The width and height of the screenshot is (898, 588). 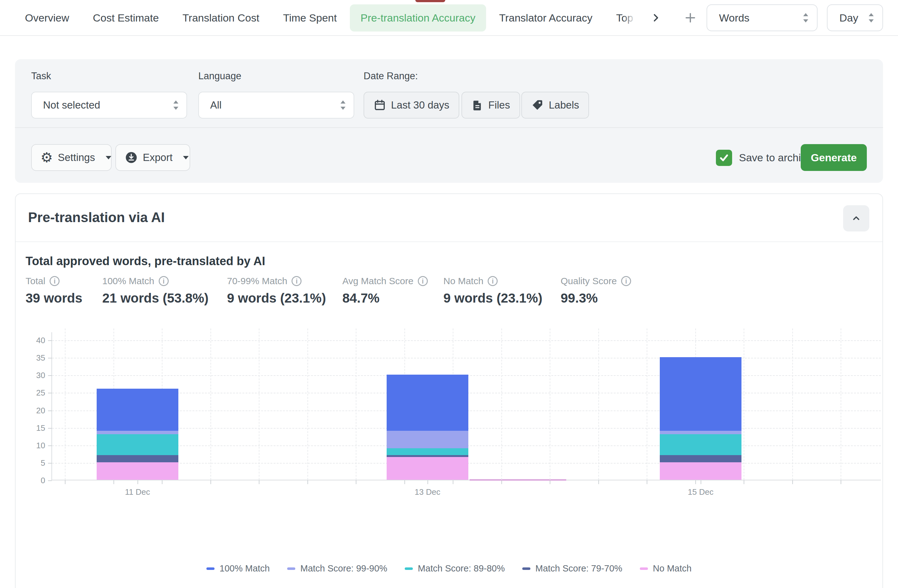 I want to click on generate-button: Generate, so click(x=834, y=158).